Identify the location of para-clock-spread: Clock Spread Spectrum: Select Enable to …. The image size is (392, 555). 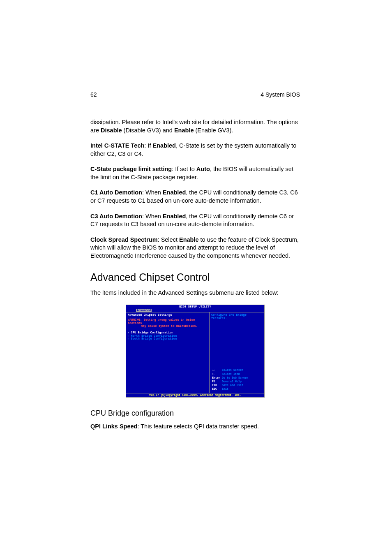
(195, 248).